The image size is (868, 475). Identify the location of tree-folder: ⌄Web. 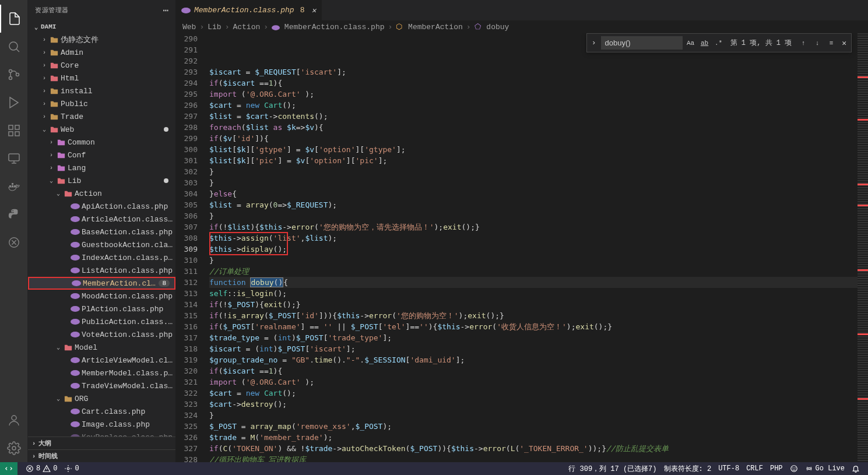
(101, 129).